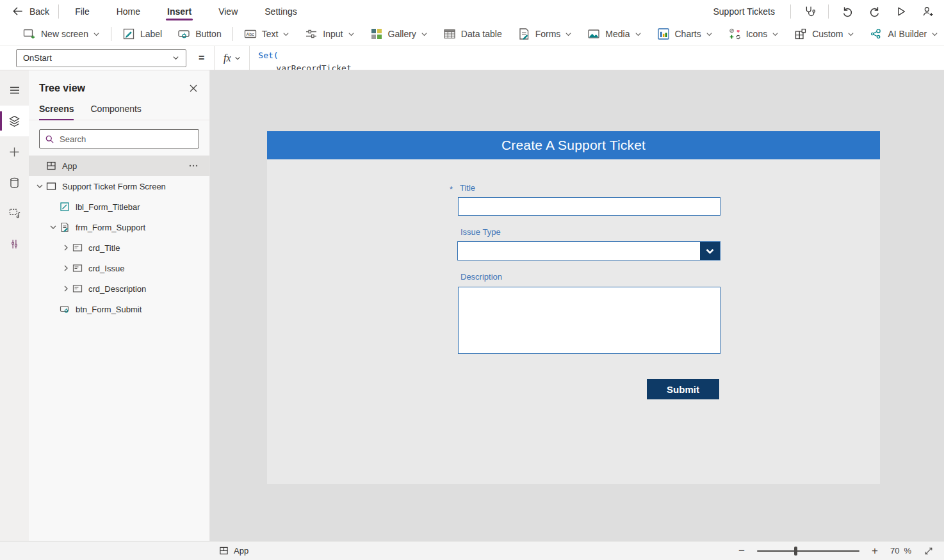 The height and width of the screenshot is (560, 944). Describe the element at coordinates (589, 320) in the screenshot. I see `description-input` at that location.